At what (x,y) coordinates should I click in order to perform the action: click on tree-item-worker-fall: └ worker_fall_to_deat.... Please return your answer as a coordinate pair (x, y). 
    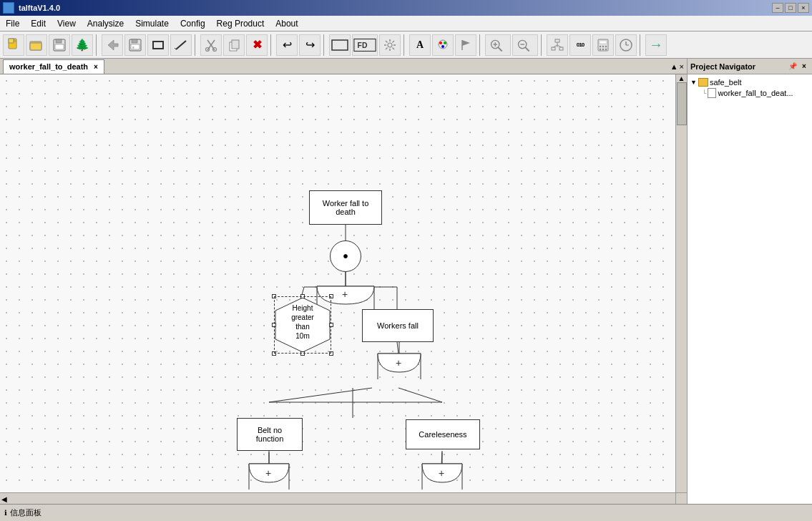
    Looking at the image, I should click on (755, 93).